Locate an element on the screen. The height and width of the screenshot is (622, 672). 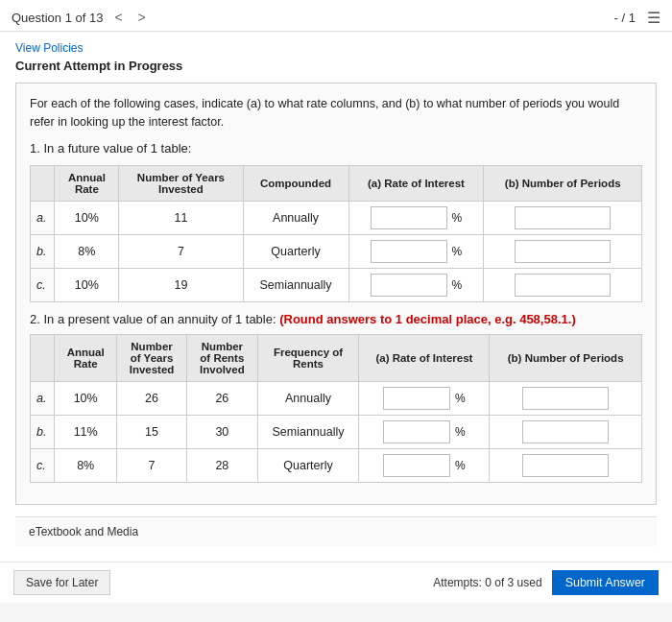
etextbook-link: eTextbook and Media is located at coordinates (336, 532).